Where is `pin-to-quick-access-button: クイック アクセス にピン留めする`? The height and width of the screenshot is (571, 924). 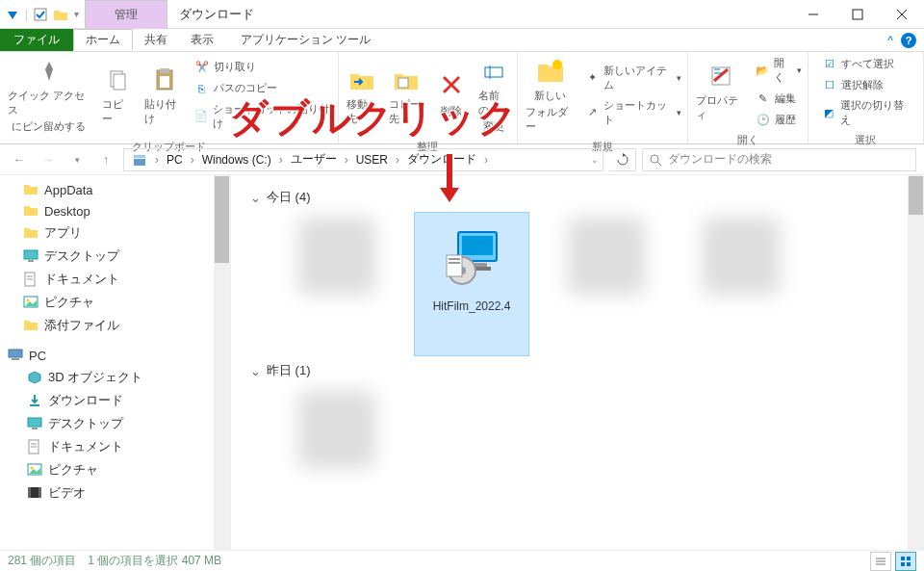
pin-to-quick-access-button: クイック アクセス にピン留めする is located at coordinates (49, 94).